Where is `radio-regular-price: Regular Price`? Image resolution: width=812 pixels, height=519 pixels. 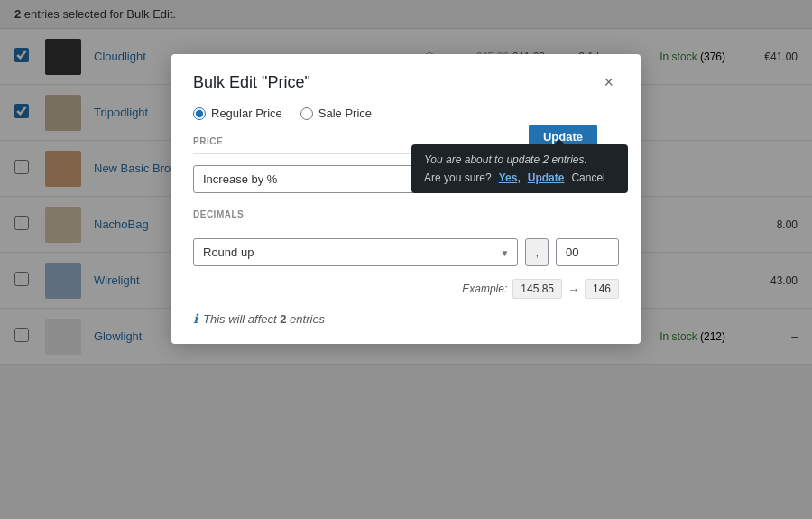
radio-regular-price: Regular Price is located at coordinates (238, 114).